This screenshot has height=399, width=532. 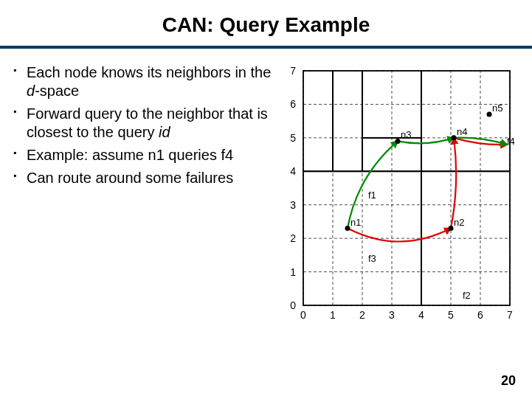 I want to click on slide-title: CAN: Query Example, so click(x=266, y=18).